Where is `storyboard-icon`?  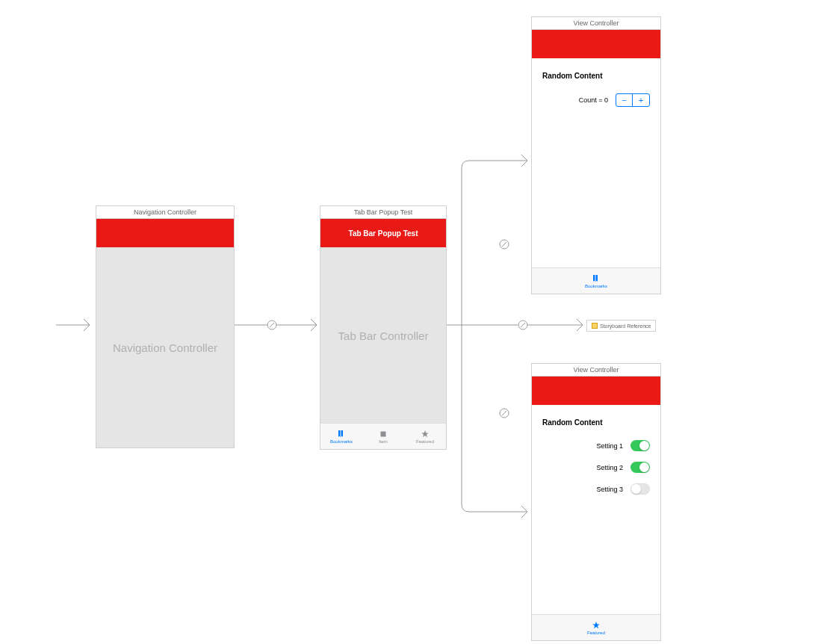
storyboard-icon is located at coordinates (595, 326).